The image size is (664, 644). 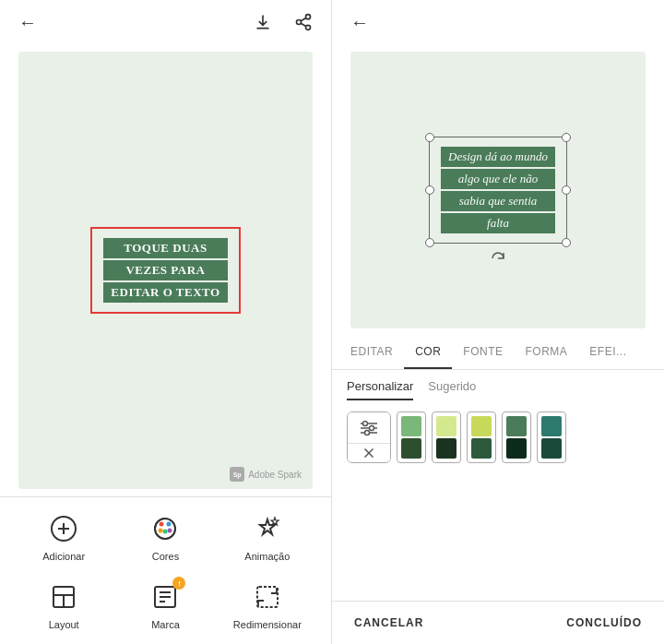 What do you see at coordinates (263, 22) in the screenshot?
I see `download-button` at bounding box center [263, 22].